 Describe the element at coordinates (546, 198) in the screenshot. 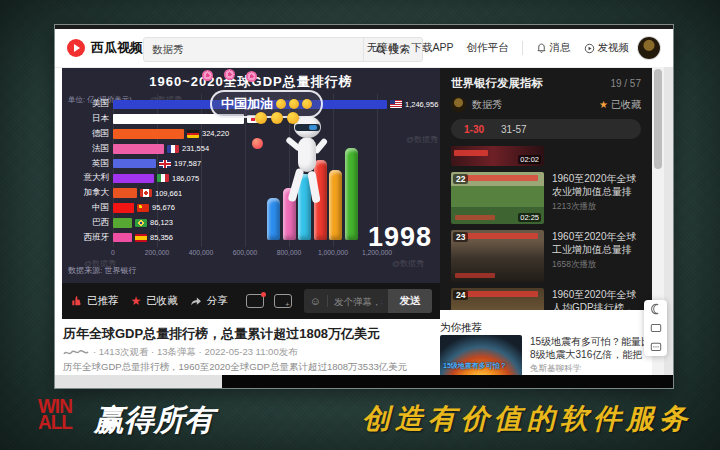

I see `playlist-item: 2202:251960至2020年全球农业增加值总量排行榜，累计总量超...12…` at that location.